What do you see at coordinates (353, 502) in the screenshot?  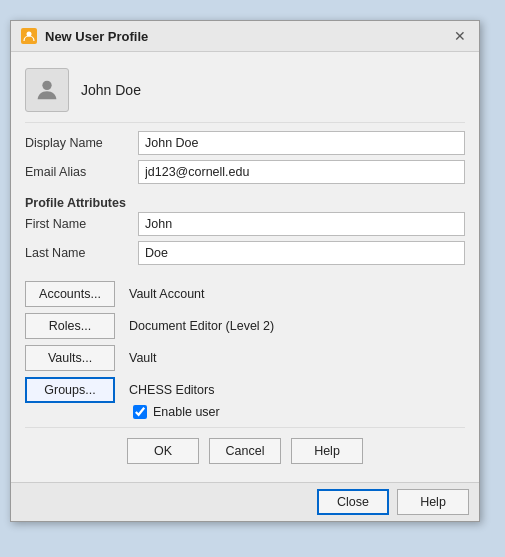 I see `footer-close-button: Close` at bounding box center [353, 502].